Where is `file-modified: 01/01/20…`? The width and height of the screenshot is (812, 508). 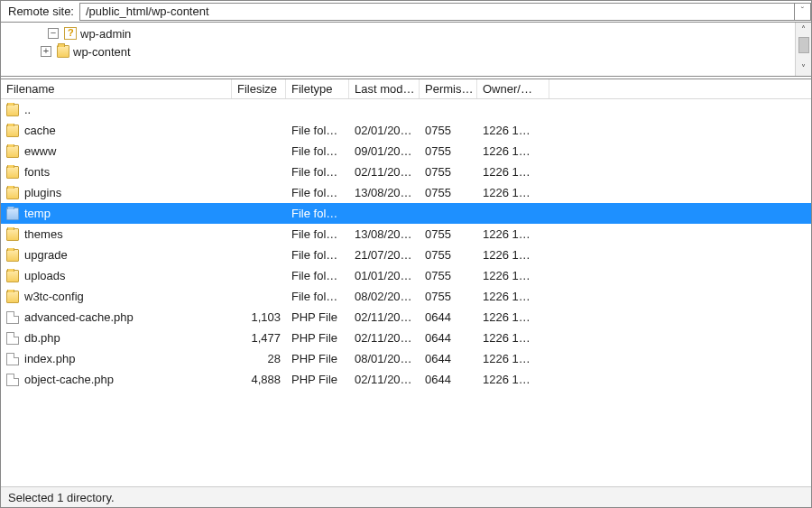
file-modified: 01/01/20… is located at coordinates (384, 276).